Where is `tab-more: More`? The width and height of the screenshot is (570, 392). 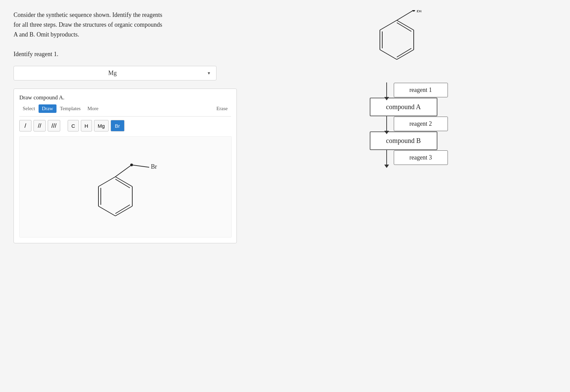 tab-more: More is located at coordinates (93, 109).